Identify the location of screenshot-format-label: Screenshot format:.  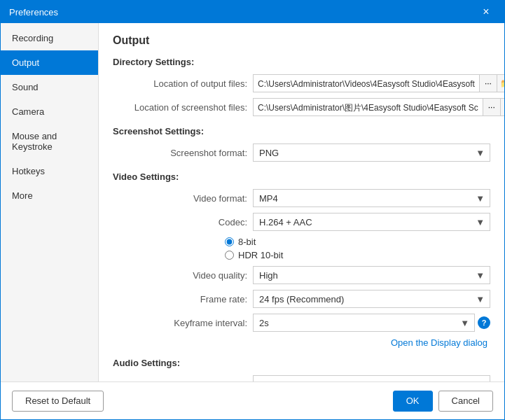
(183, 153).